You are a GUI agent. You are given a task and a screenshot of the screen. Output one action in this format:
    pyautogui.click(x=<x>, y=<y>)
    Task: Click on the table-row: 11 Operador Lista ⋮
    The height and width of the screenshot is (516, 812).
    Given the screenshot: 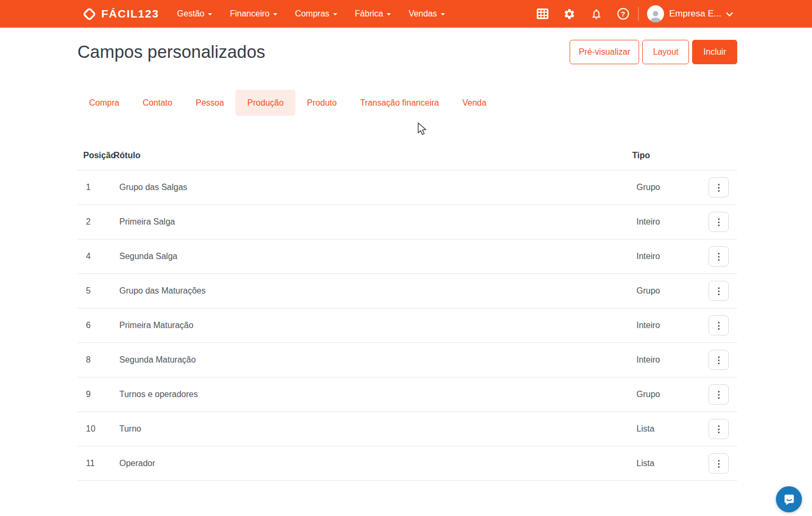 What is the action you would take?
    pyautogui.click(x=407, y=464)
    